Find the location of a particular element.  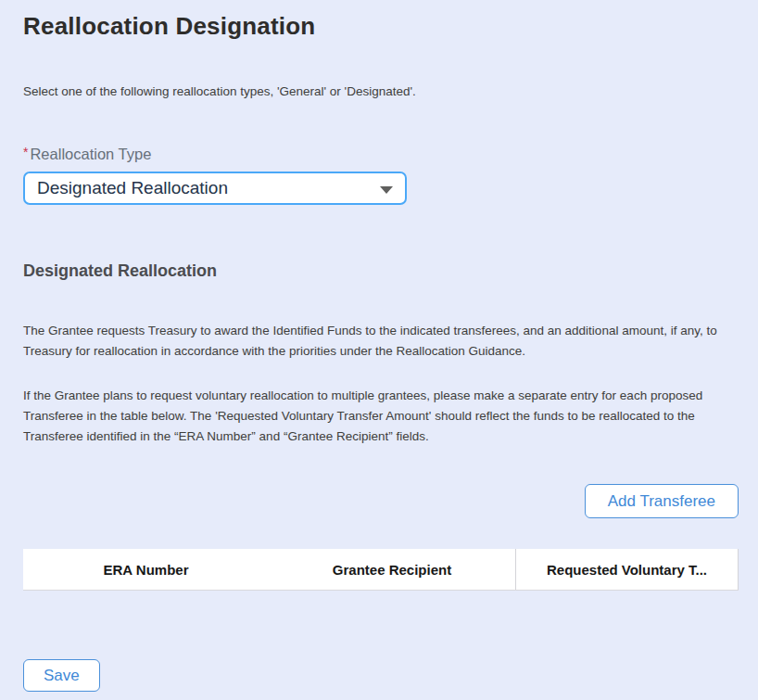

column-header-requested-voluntary-transfer: Requested Voluntary T... is located at coordinates (626, 569).